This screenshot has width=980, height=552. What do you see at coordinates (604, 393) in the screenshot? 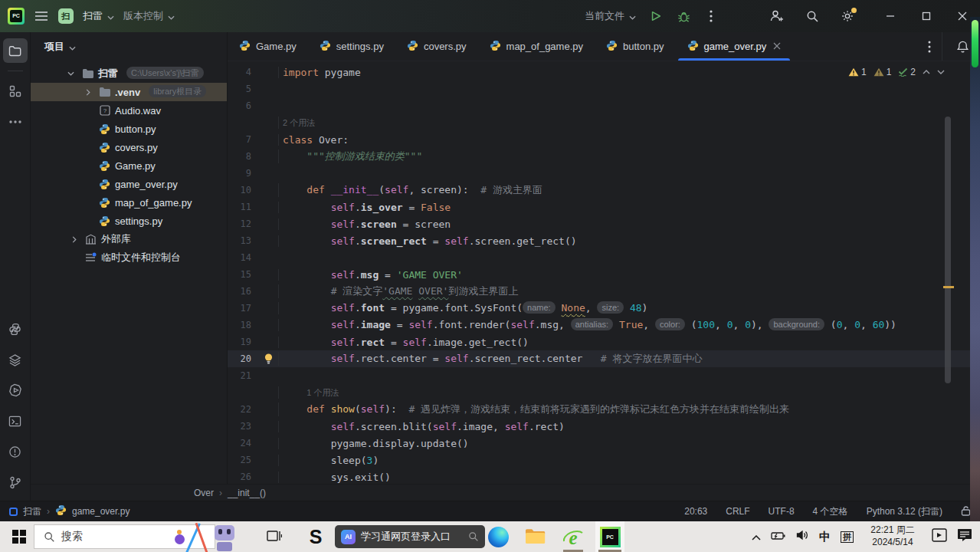
I see `inlay-usage-line: 1 个用法` at bounding box center [604, 393].